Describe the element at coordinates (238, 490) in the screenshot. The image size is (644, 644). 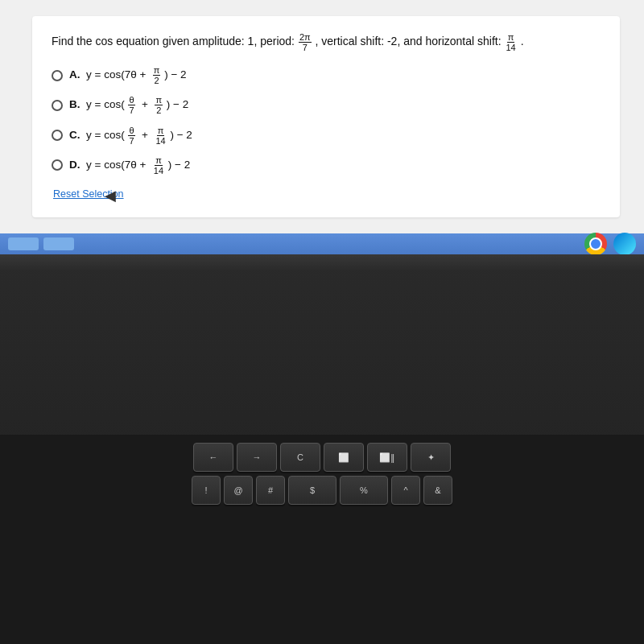
I see `key-at: @` at that location.